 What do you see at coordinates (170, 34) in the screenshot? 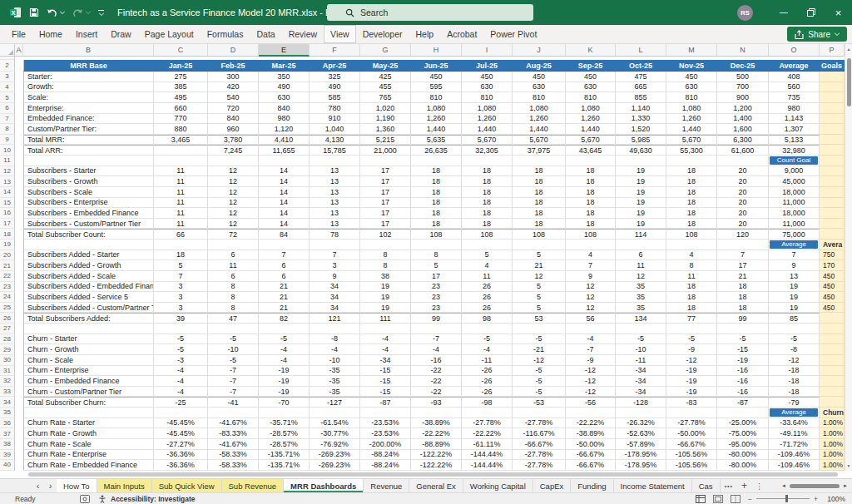
I see `ribbon-tab-page-layout: Page Layout` at bounding box center [170, 34].